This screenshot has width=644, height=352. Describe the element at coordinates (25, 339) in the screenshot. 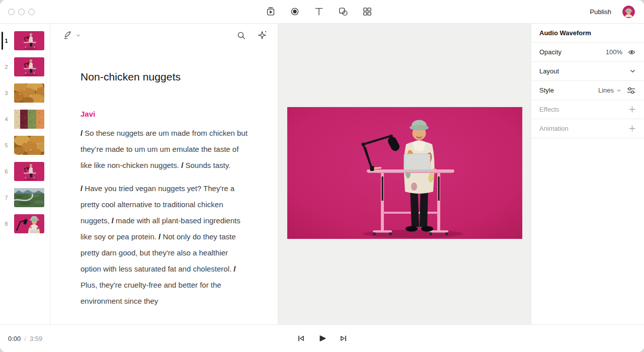

I see `timecode-display: 0:00 / 3:59` at that location.